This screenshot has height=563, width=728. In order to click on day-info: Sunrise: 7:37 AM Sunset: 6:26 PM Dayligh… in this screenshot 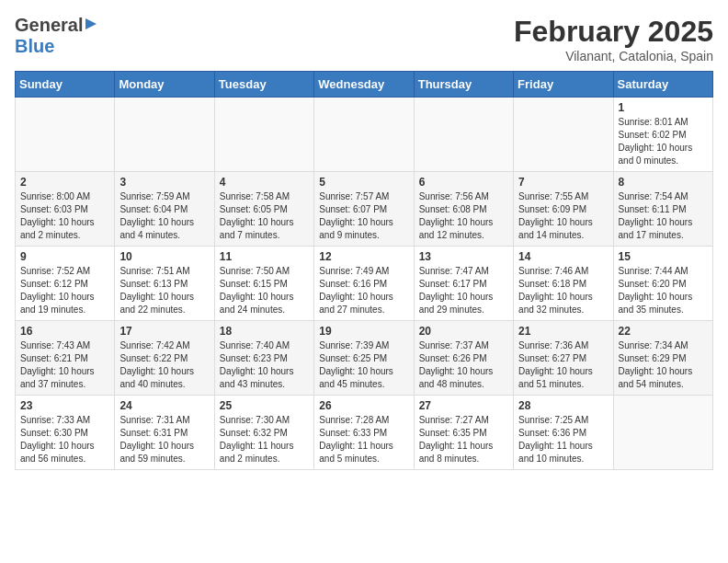, I will do `click(463, 365)`.